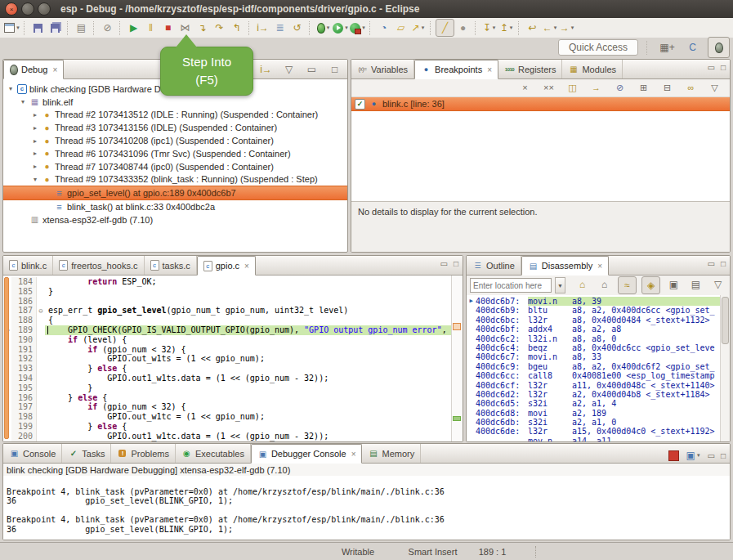 This screenshot has width=733, height=560. I want to click on code-line: 188 {, so click(227, 320).